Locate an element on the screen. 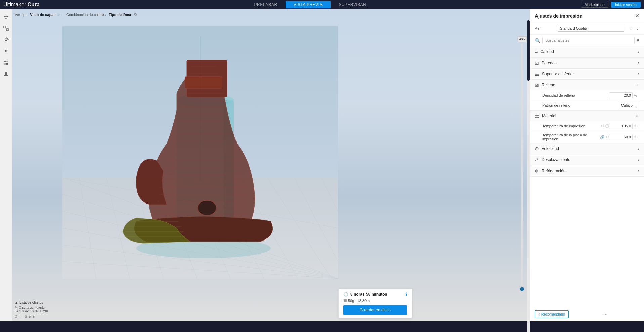 Image resolution: width=644 pixels, height=332 pixels. marketplace-button: Marketplace is located at coordinates (595, 5).